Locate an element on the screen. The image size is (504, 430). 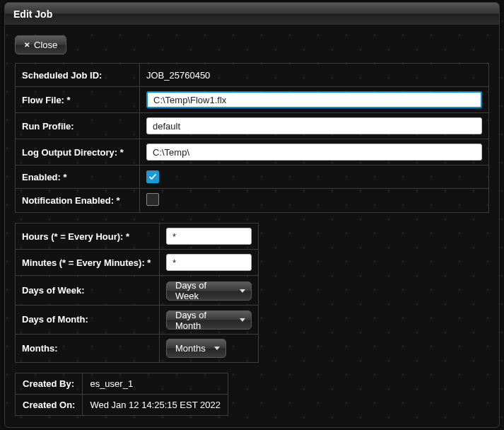
label-created-by: Created By: is located at coordinates (49, 384).